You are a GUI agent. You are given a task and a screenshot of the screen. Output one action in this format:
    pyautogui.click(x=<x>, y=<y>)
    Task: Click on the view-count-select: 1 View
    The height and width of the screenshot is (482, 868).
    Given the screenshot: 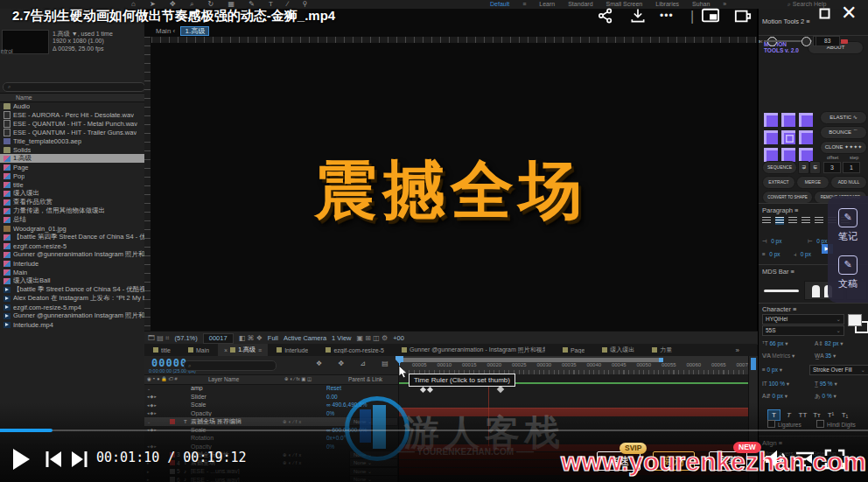 What is the action you would take?
    pyautogui.click(x=341, y=338)
    